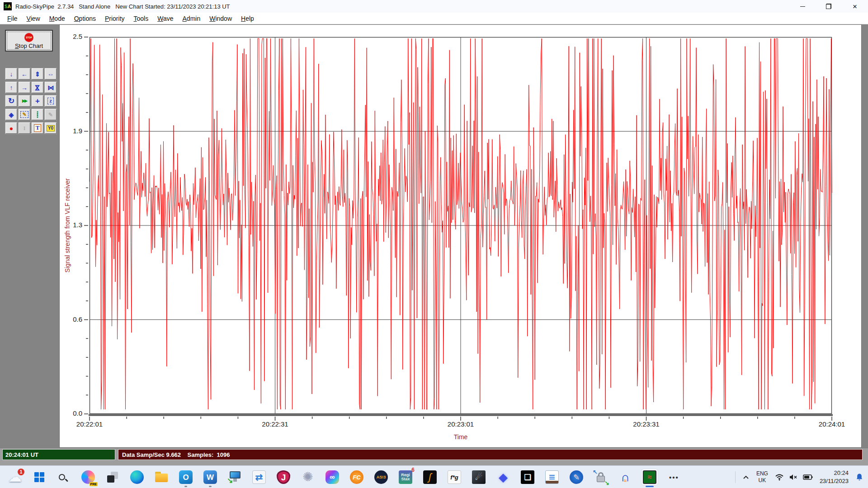  I want to click on word: W, so click(210, 477).